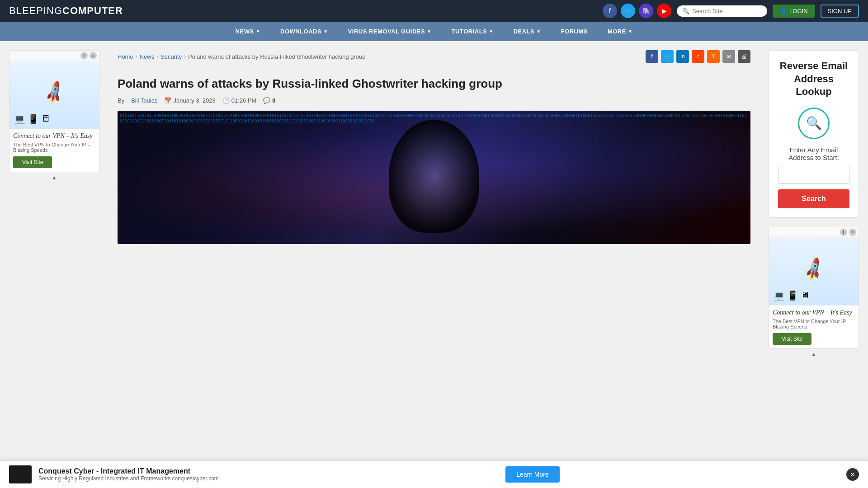  I want to click on left-ad-visit-btn: Visit Site, so click(33, 162).